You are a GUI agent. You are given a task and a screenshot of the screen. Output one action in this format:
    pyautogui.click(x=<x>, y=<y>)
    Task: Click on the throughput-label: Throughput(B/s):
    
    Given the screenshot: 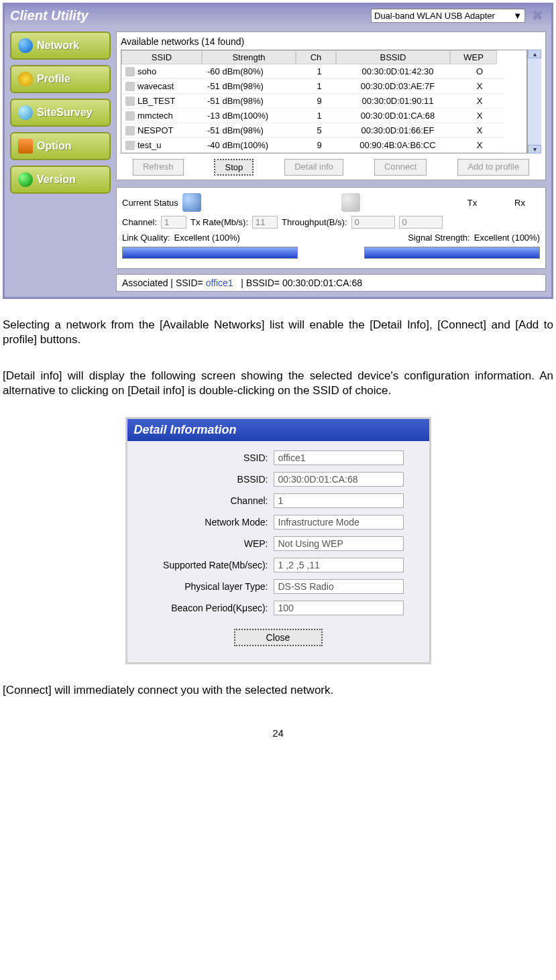 What is the action you would take?
    pyautogui.click(x=315, y=223)
    